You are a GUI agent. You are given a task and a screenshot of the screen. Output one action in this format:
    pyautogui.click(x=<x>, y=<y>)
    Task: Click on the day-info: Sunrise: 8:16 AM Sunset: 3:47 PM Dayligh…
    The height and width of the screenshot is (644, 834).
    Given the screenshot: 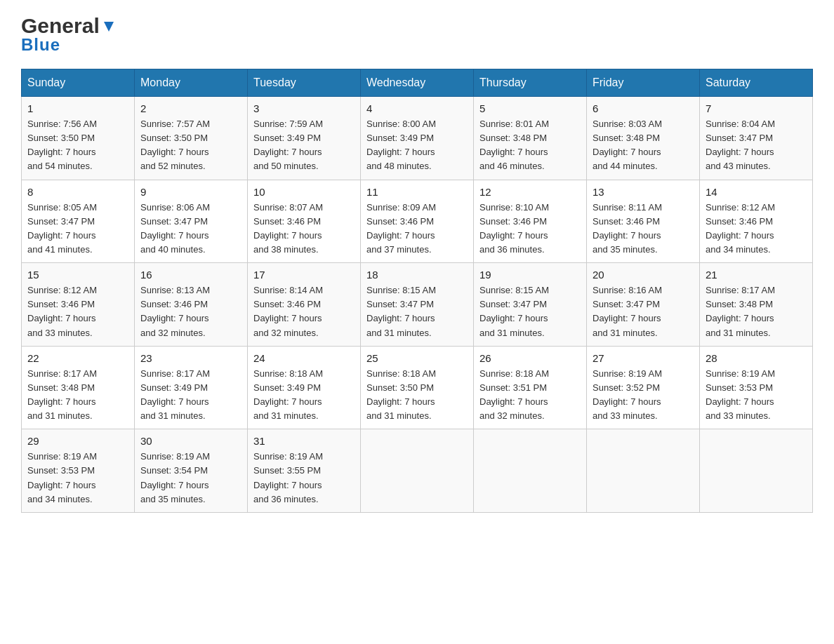 What is the action you would take?
    pyautogui.click(x=643, y=311)
    